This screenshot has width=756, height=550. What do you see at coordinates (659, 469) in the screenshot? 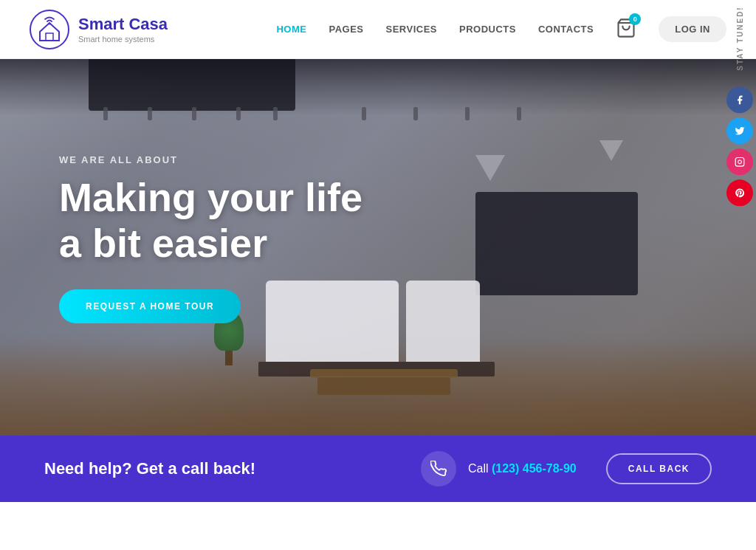
I see `call-back-button: CALL BACK` at bounding box center [659, 469].